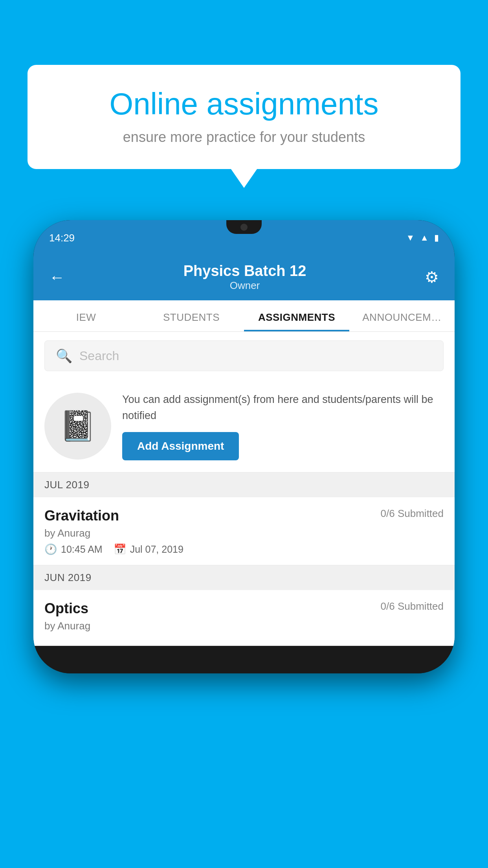 This screenshot has width=488, height=868. Describe the element at coordinates (244, 660) in the screenshot. I see `phone-bottom` at that location.